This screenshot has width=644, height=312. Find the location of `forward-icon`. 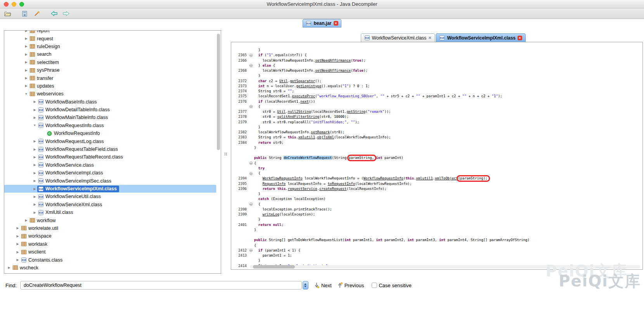

forward-icon is located at coordinates (66, 14).